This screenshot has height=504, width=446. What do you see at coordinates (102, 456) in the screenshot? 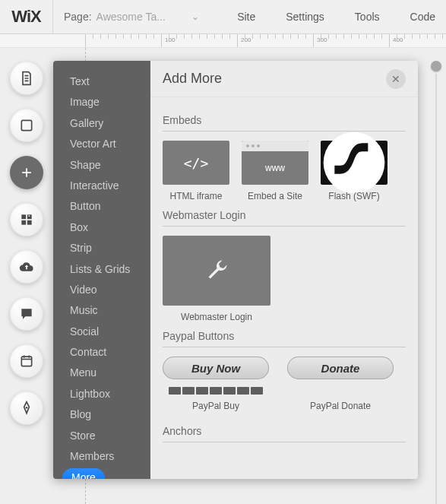
I see `category-members: Members` at bounding box center [102, 456].